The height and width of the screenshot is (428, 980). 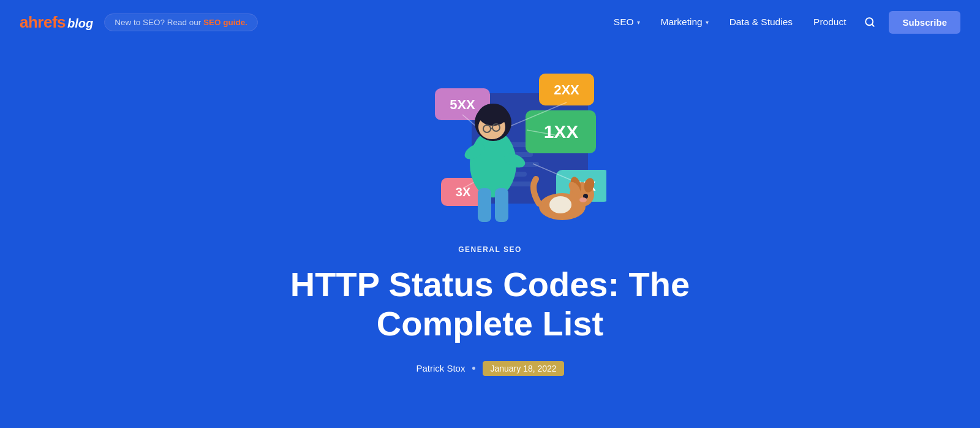 I want to click on logo-blog: blog, so click(x=80, y=23).